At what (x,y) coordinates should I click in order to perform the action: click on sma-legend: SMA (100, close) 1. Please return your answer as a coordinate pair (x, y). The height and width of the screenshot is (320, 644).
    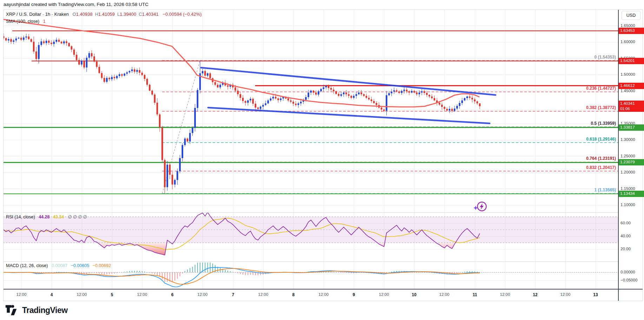
    Looking at the image, I should click on (26, 21).